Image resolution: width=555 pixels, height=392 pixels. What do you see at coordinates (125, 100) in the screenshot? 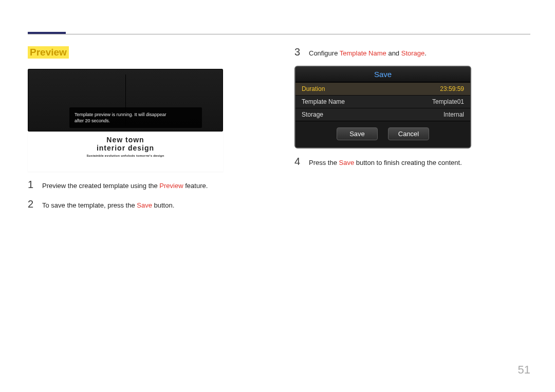
I see `preview-mock-dark: Template preview is running. It will dis…` at bounding box center [125, 100].